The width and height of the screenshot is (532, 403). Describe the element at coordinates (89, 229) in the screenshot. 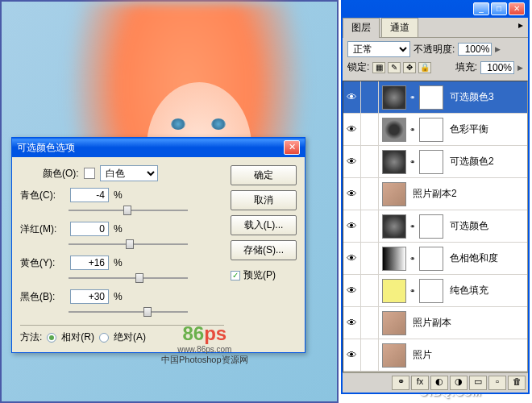

I see `magenta-input` at that location.